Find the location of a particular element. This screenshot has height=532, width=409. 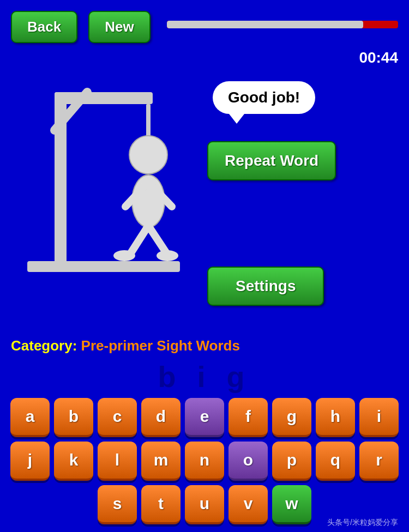

key-k: k is located at coordinates (74, 461).